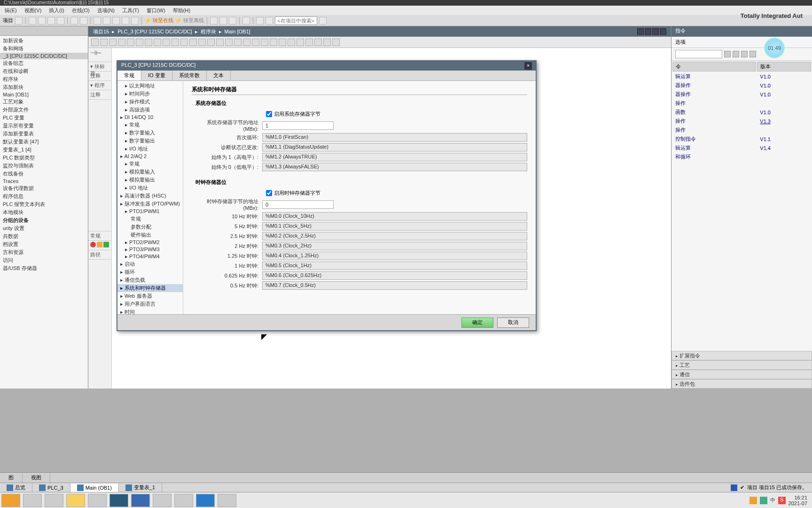  I want to click on table-row: 操作V1.3, so click(742, 121).